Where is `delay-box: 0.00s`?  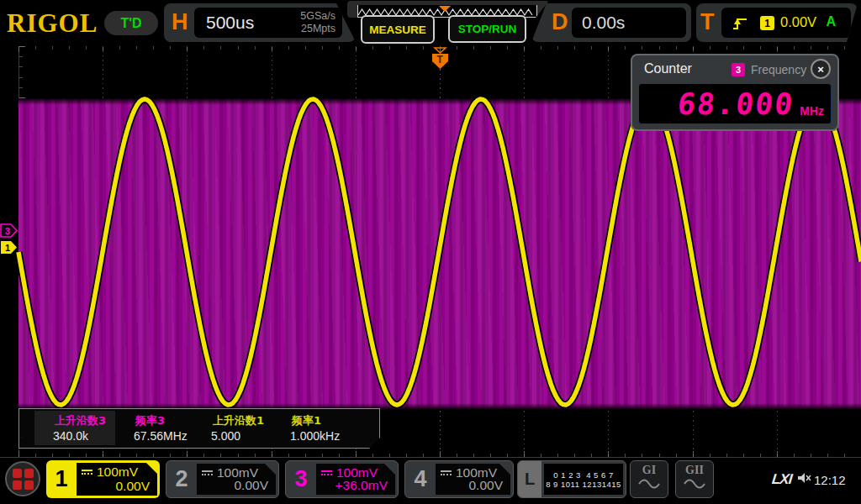
delay-box: 0.00s is located at coordinates (629, 23).